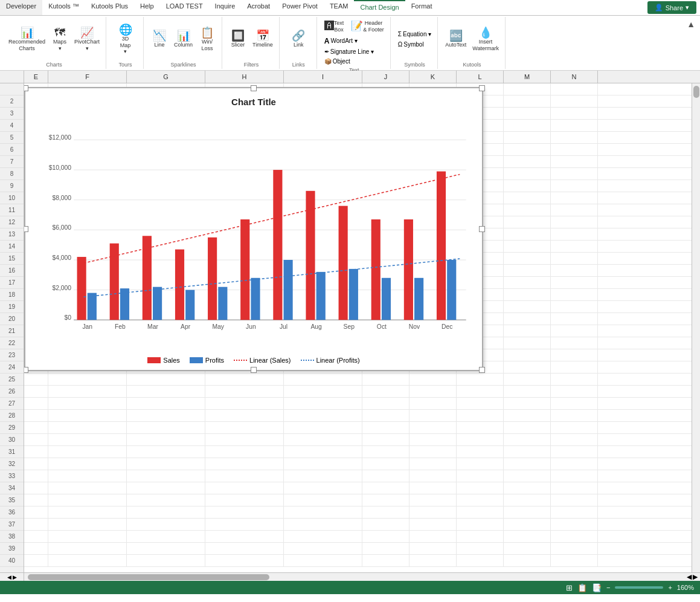 This screenshot has height=602, width=700. I want to click on col-header-E: E, so click(36, 77).